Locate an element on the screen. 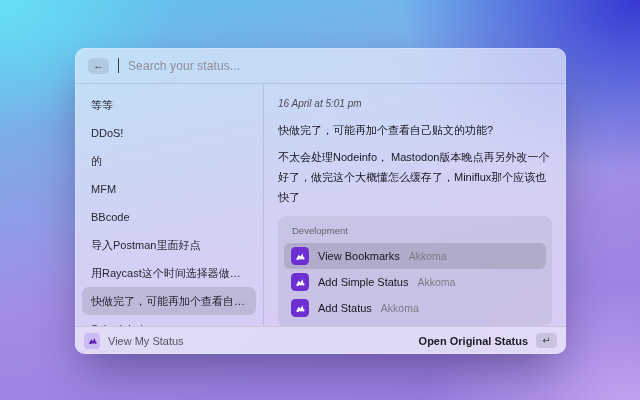 The width and height of the screenshot is (640, 400). status-list-item: MFM is located at coordinates (169, 189).